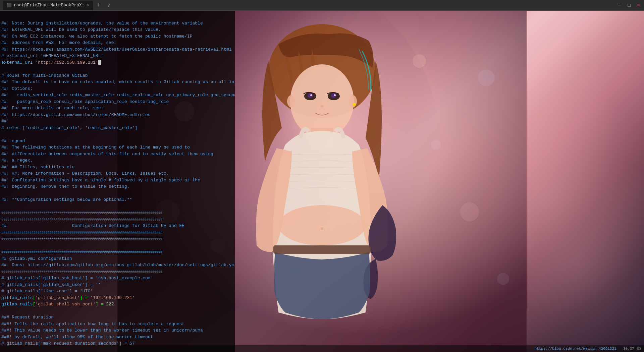 The image size is (644, 352). I want to click on window-controls: ─ □ ×, so click(629, 5).